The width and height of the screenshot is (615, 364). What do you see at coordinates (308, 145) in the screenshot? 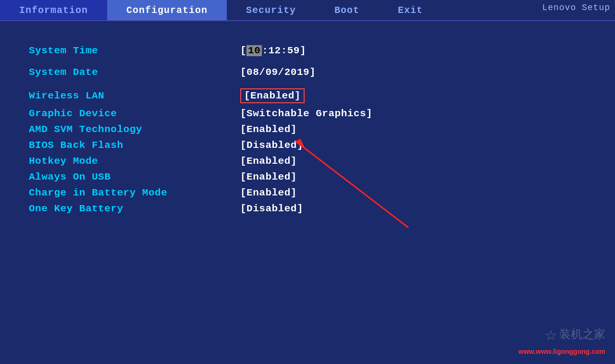
I see `setting-row-bios-back-flash: BIOS Back Flash [Disabled]` at bounding box center [308, 145].